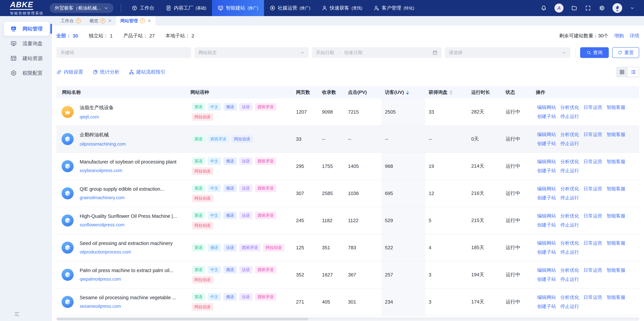  I want to click on site-domain-link: sunfloweroilpress.com, so click(102, 225).